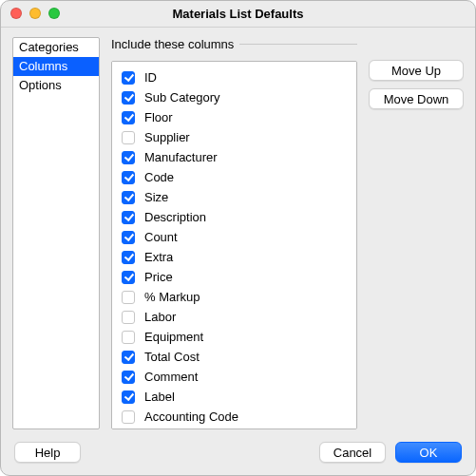  Describe the element at coordinates (54, 13) in the screenshot. I see `zoom-icon` at that location.